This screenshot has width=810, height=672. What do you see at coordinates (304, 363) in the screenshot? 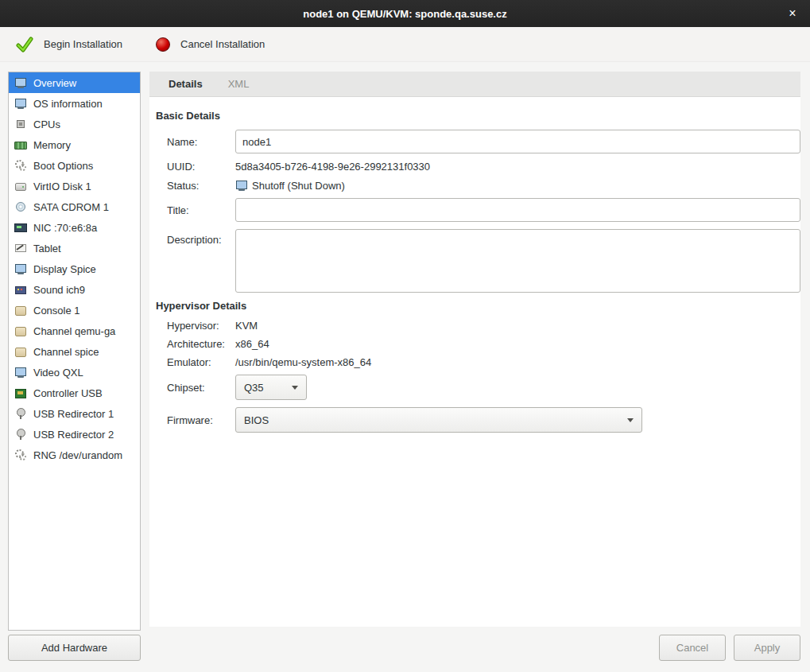
I see `emulator-value: /usr/bin/qemu-system-x86_64` at bounding box center [304, 363].